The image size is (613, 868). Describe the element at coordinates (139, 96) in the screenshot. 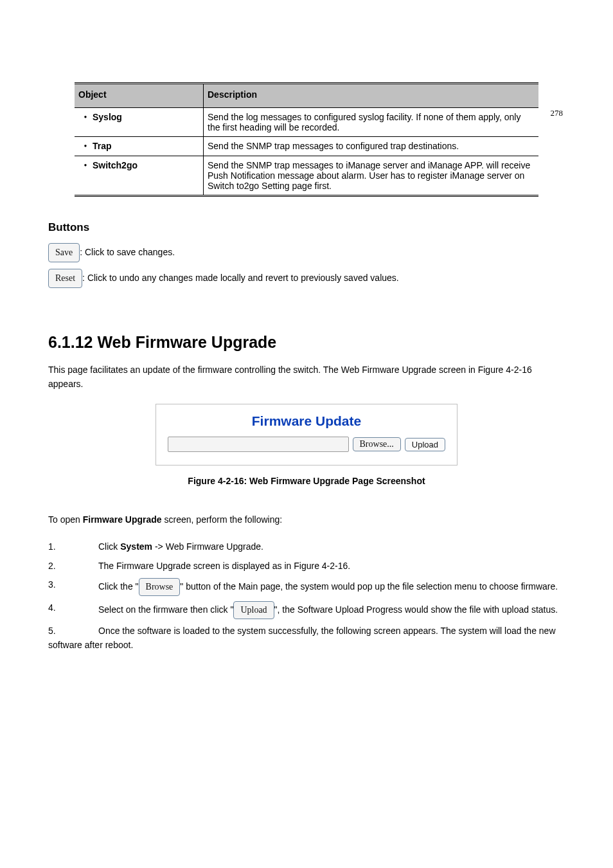

I see `table-header-object: Object` at that location.